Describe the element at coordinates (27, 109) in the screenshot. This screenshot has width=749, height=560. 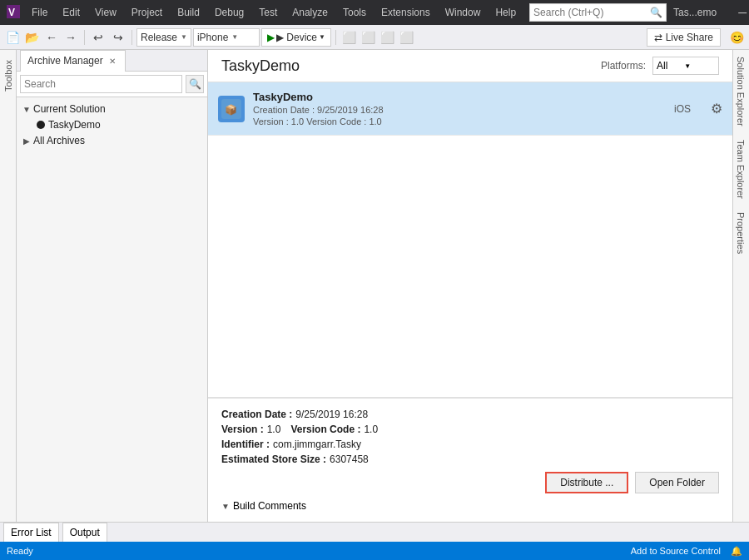
I see `current-solution-expand: ▼` at that location.